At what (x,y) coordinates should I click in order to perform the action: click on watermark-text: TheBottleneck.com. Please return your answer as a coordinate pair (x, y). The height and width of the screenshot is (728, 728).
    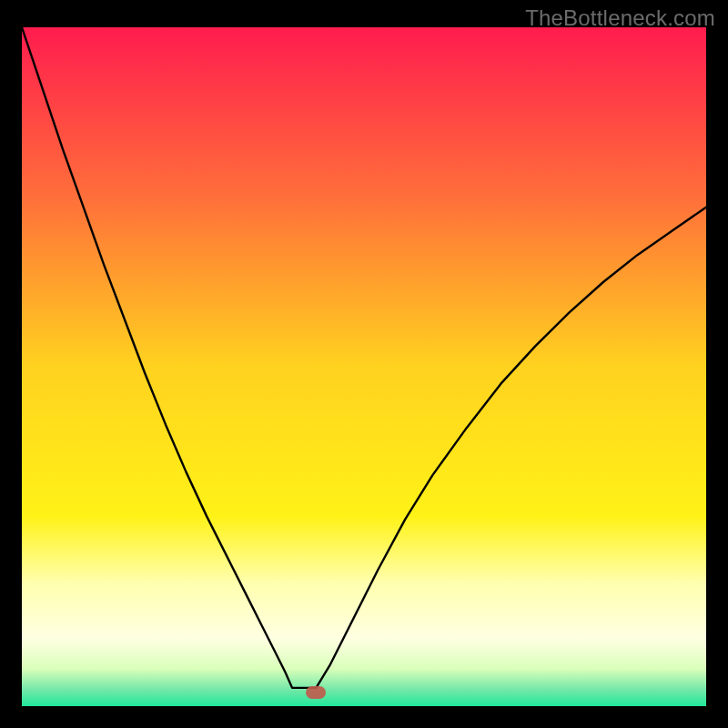
    Looking at the image, I should click on (621, 18).